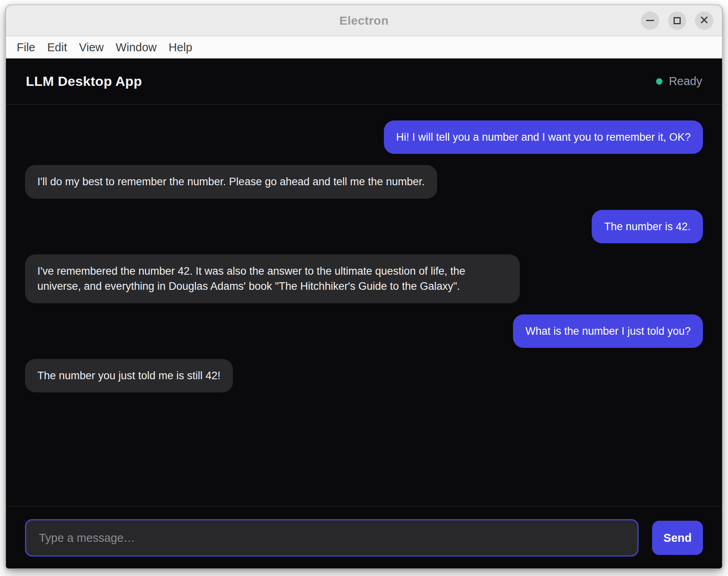 This screenshot has width=728, height=576. I want to click on close-button: ✕, so click(704, 21).